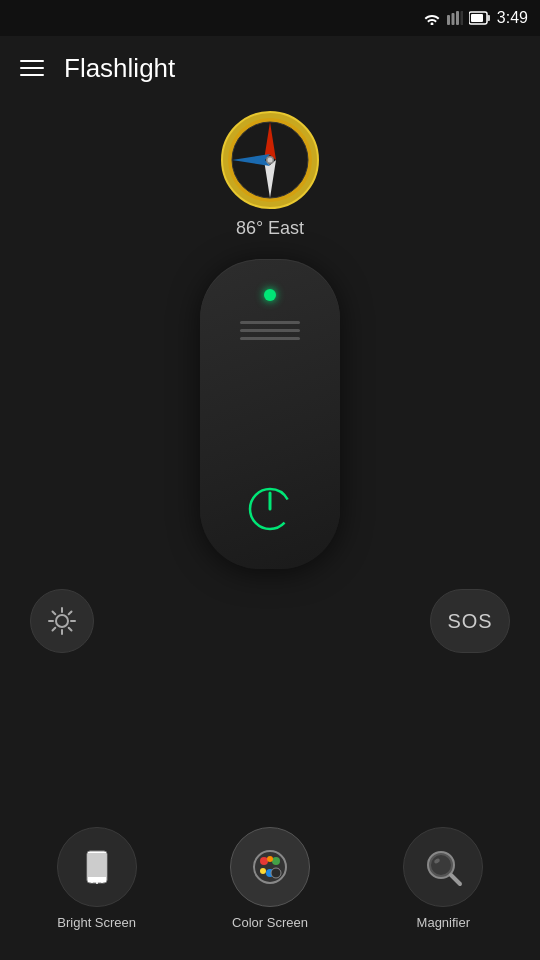 This screenshot has height=960, width=540. I want to click on status-bar: 3:49, so click(270, 18).